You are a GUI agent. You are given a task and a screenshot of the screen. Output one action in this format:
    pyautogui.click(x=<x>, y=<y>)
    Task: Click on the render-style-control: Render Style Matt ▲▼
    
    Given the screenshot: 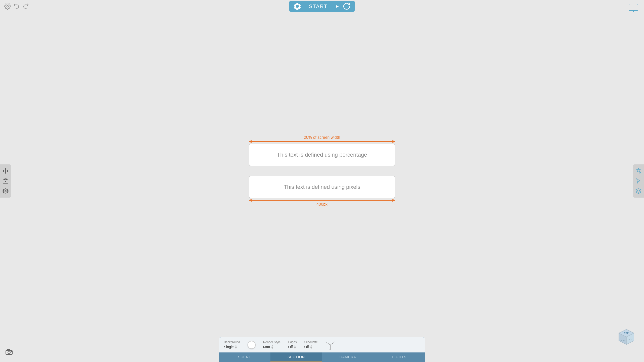 What is the action you would take?
    pyautogui.click(x=272, y=345)
    